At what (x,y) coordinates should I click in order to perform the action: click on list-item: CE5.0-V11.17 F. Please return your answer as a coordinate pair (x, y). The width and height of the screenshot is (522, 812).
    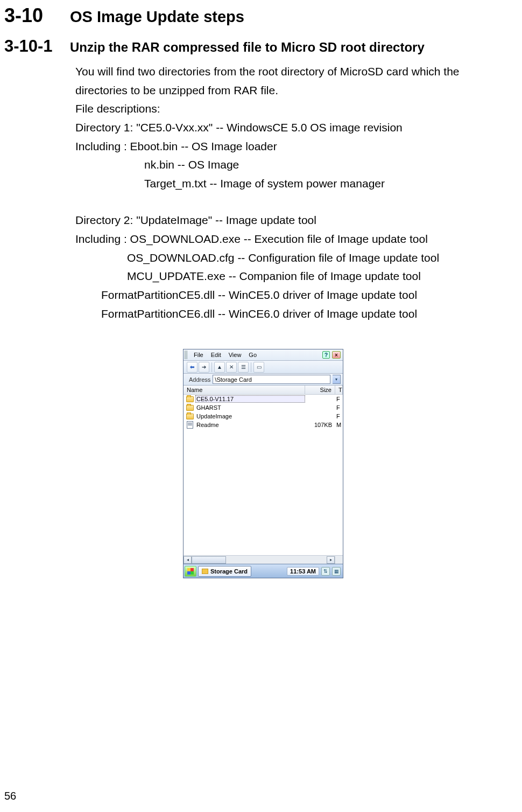
    Looking at the image, I should click on (263, 399).